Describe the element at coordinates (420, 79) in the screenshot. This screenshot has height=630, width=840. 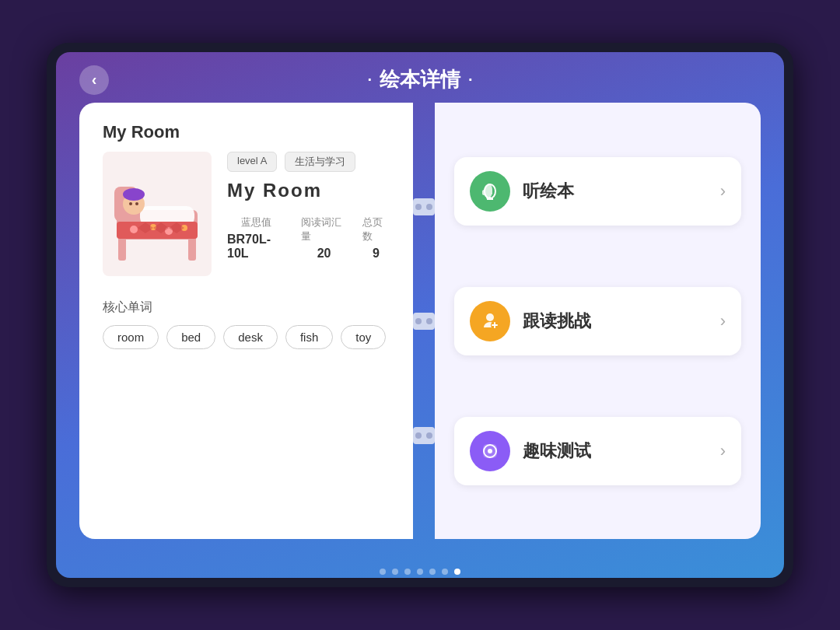
I see `page-title: 绘本详情` at that location.